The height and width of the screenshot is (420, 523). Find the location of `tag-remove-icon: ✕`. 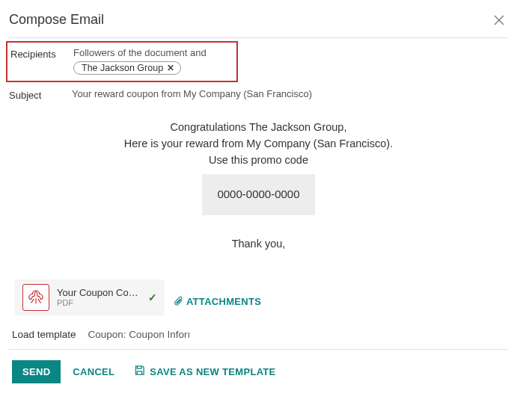

tag-remove-icon: ✕ is located at coordinates (171, 68).